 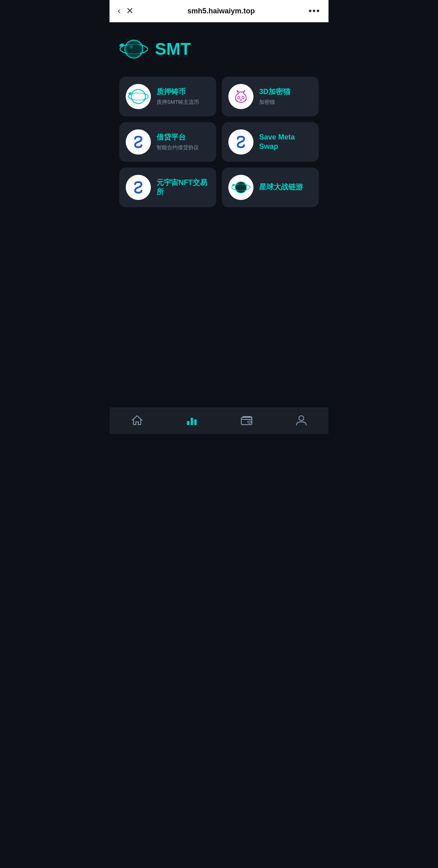 I want to click on close-button: ✕, so click(x=130, y=11).